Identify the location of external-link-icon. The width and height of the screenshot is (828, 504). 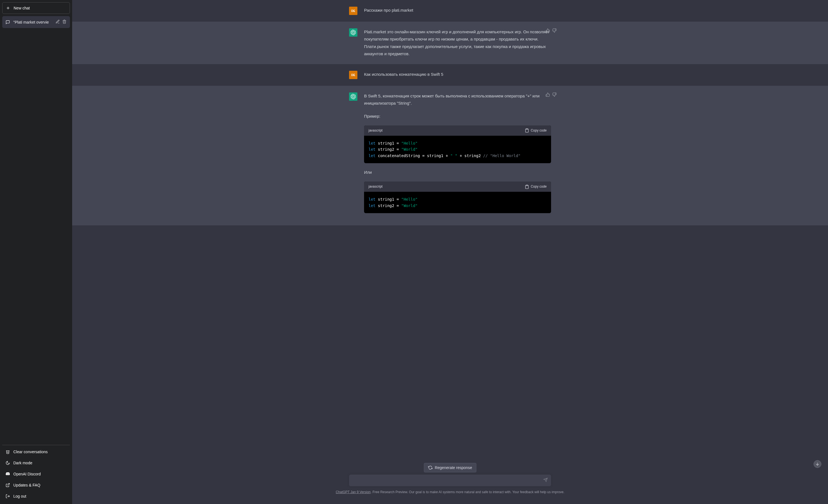
(8, 485).